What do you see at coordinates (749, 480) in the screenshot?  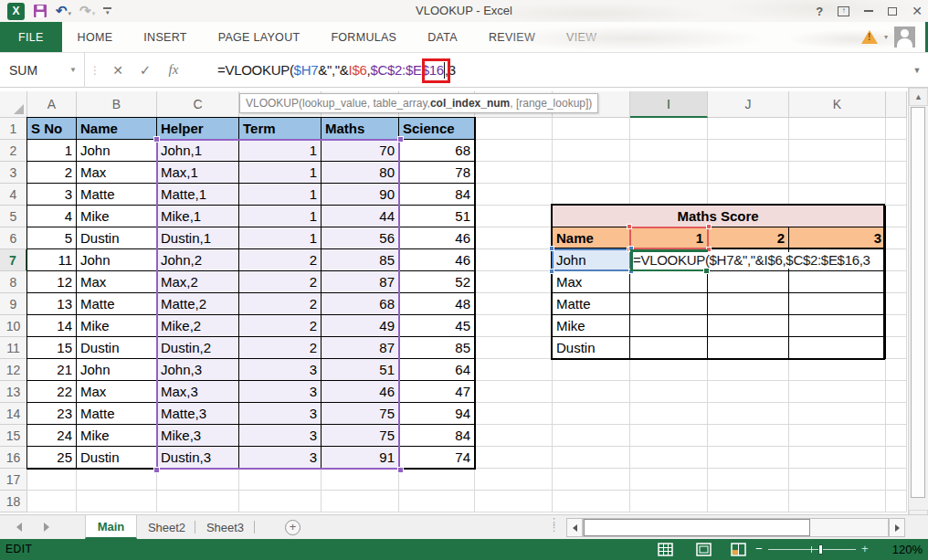 I see `cell-J17` at bounding box center [749, 480].